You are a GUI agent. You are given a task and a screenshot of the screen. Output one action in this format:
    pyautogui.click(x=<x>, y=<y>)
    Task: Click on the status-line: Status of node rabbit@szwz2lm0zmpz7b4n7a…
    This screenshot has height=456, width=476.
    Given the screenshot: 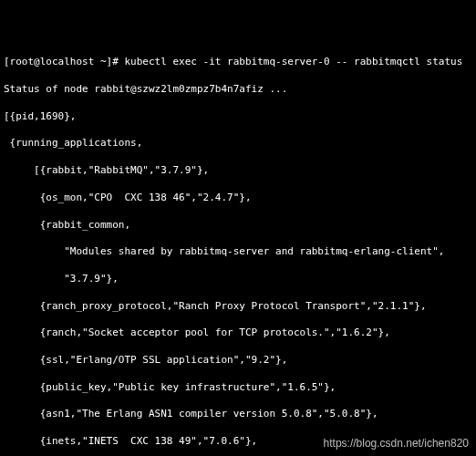 What is the action you would take?
    pyautogui.click(x=238, y=89)
    